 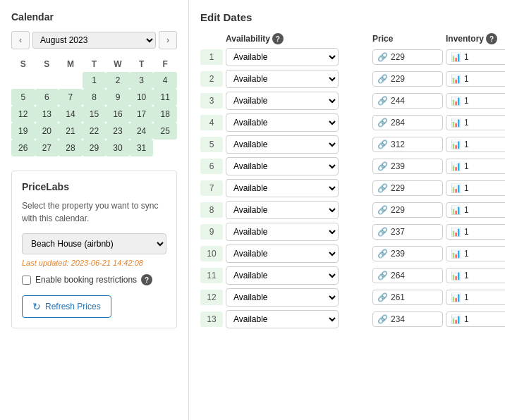 I want to click on month-year-select: August 2023, so click(x=95, y=40).